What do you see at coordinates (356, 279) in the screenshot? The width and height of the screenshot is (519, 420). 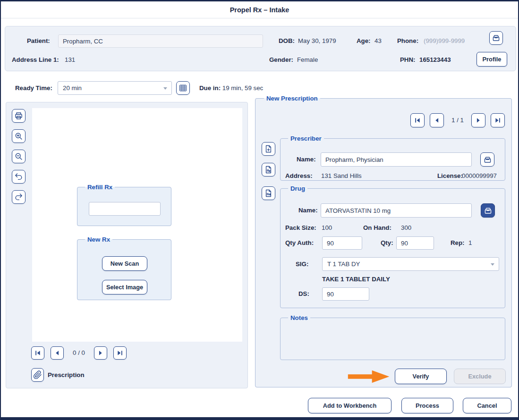 I see `sig-expanded-text: TAKE 1 TABLET DAILY` at bounding box center [356, 279].